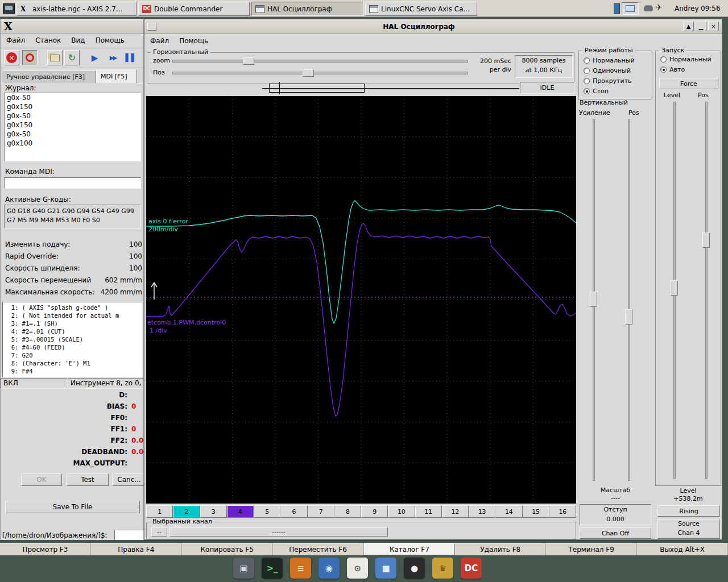 Image resolution: width=728 pixels, height=582 pixels. Describe the element at coordinates (73, 507) in the screenshot. I see `save-to-file-button: Save To File` at that location.